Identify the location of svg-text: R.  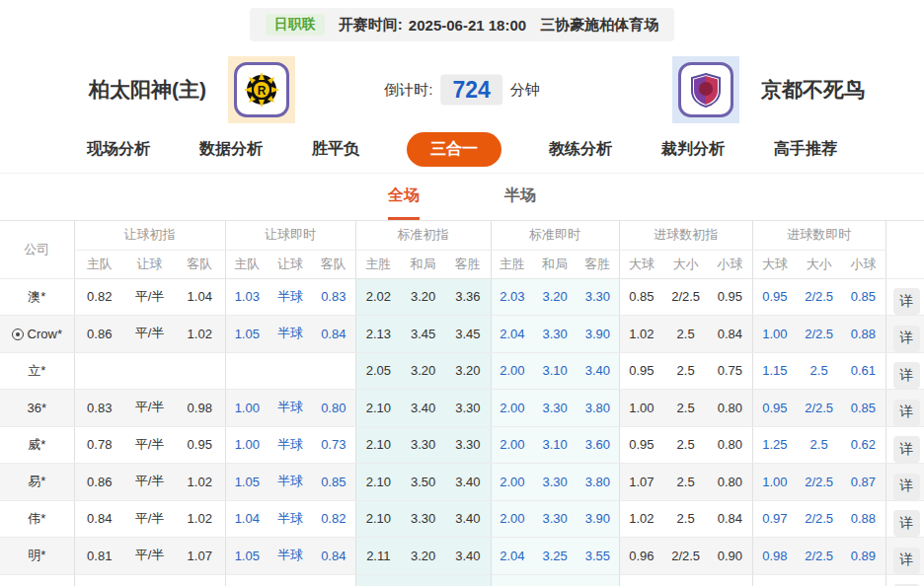
(263, 91).